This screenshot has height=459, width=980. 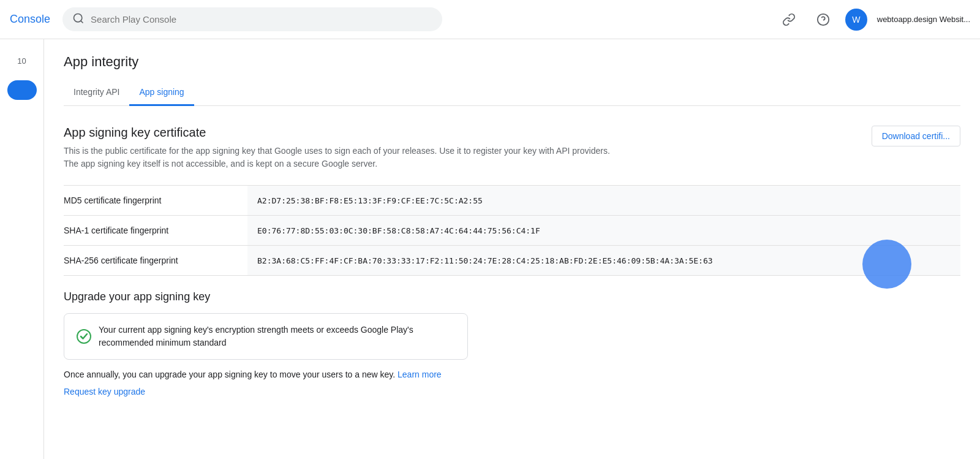 I want to click on help-icon-button, so click(x=823, y=20).